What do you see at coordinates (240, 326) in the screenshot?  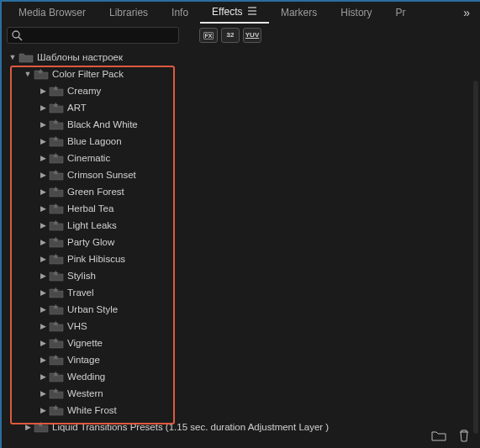 I see `tree-row: ▶ VHS` at bounding box center [240, 326].